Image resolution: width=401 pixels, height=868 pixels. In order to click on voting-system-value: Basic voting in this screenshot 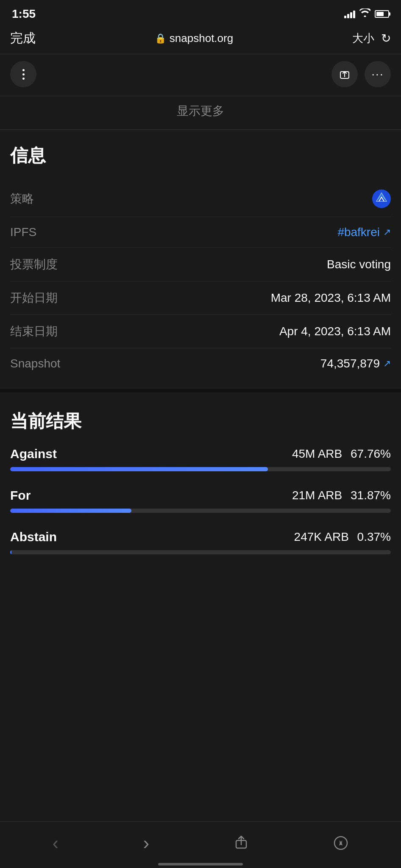, I will do `click(359, 264)`.